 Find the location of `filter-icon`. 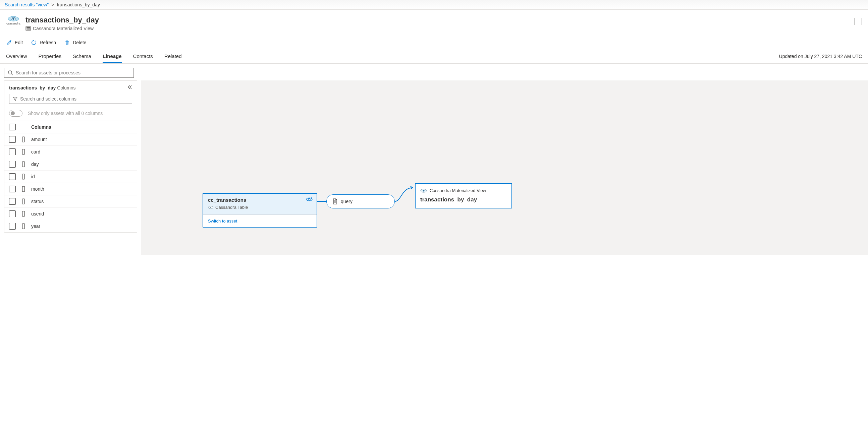

filter-icon is located at coordinates (15, 99).